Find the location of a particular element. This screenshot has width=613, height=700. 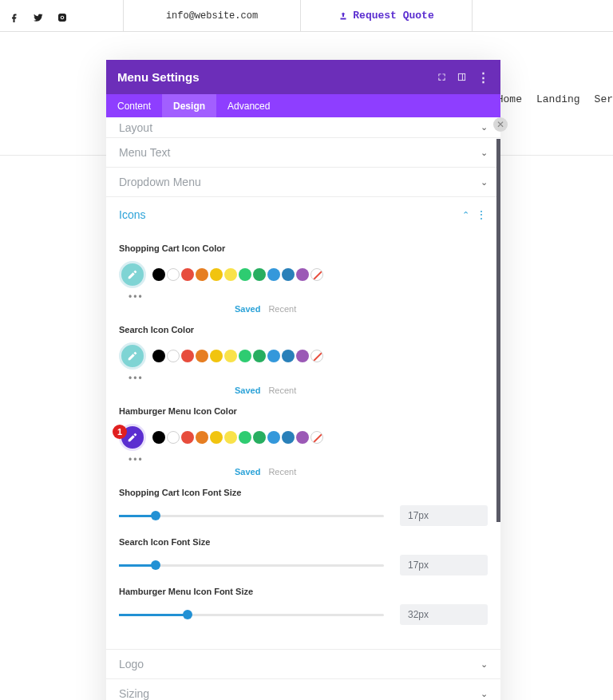

request-quote-link: Request Quote is located at coordinates (386, 16).